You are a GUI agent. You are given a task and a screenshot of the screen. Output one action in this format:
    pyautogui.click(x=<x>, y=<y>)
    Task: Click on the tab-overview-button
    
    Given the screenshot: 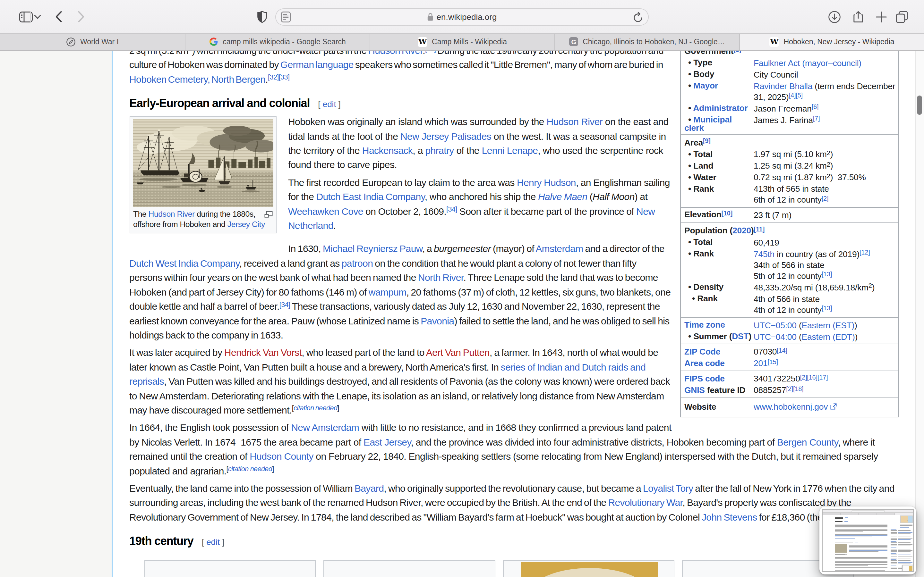 What is the action you would take?
    pyautogui.click(x=901, y=17)
    